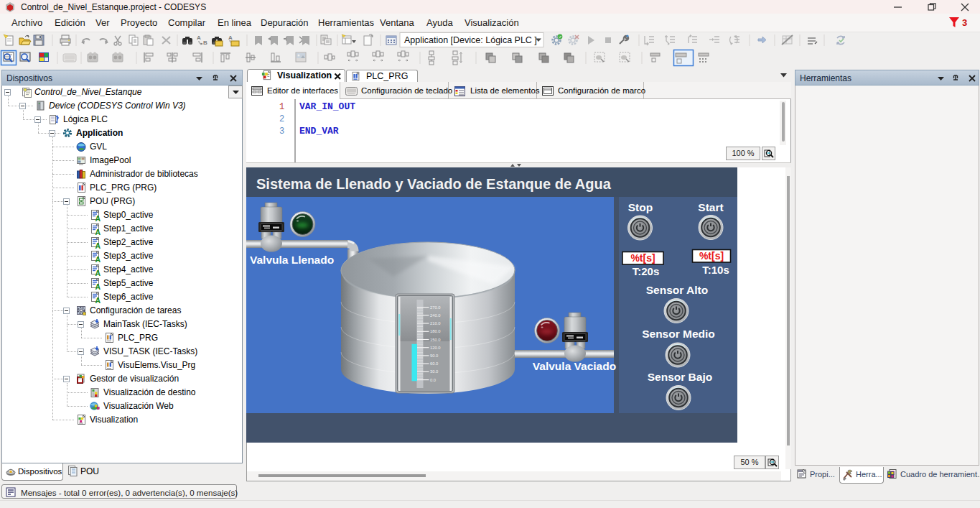 The height and width of the screenshot is (508, 980). I want to click on svg-text: B, so click(205, 43).